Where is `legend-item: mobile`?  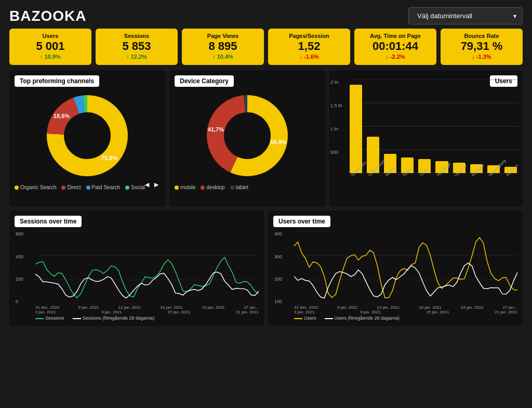 legend-item: mobile is located at coordinates (185, 187).